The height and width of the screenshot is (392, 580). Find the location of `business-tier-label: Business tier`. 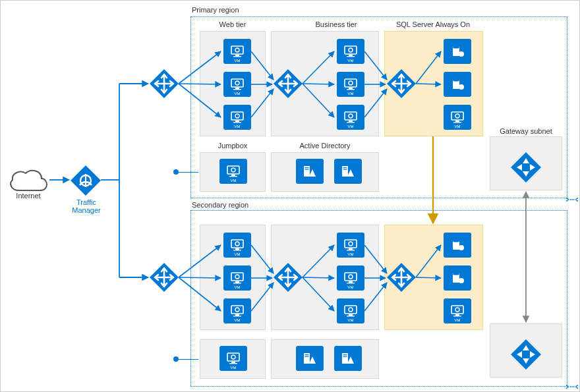

business-tier-label: Business tier is located at coordinates (336, 24).